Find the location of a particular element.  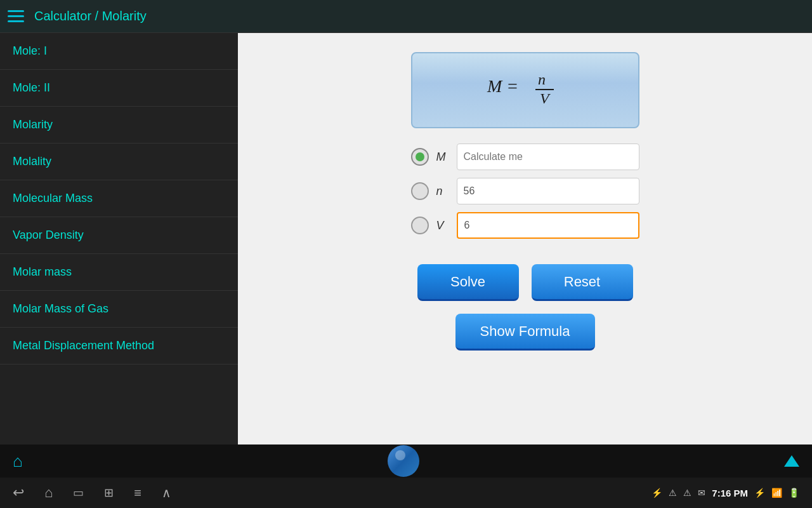

solve-button: Solve is located at coordinates (468, 283).